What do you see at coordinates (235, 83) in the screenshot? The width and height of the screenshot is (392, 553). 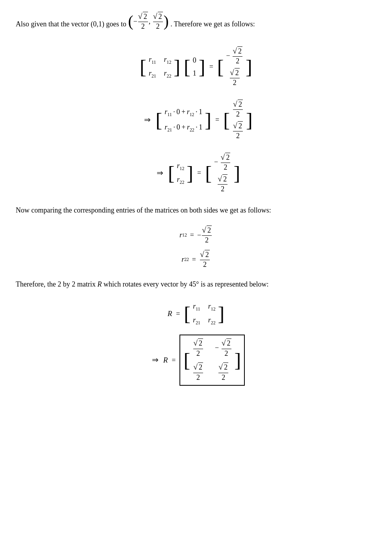 I see `fd2: 2` at bounding box center [235, 83].